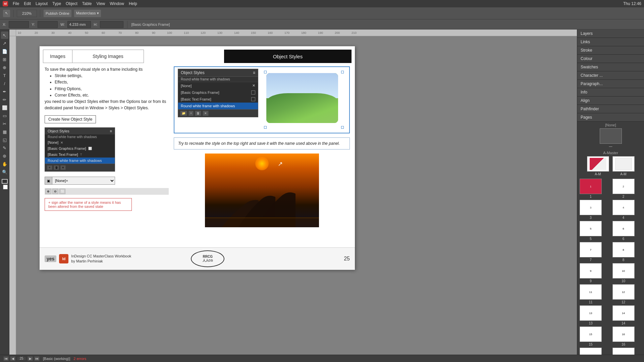 The height and width of the screenshot is (362, 644). Describe the element at coordinates (5, 172) in the screenshot. I see `tool-zoom: 🔍` at that location.